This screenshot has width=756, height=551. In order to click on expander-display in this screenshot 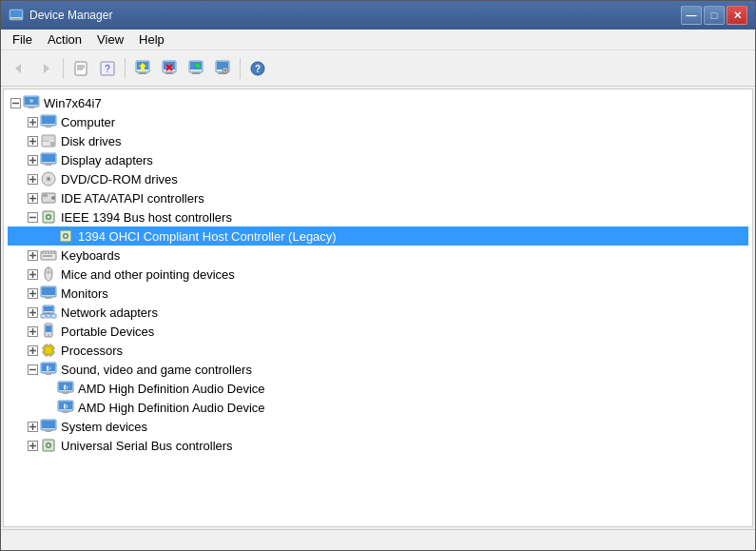, I will do `click(32, 160)`.